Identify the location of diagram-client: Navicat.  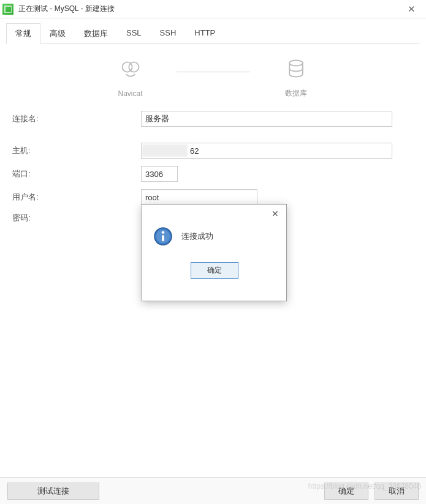
(131, 78).